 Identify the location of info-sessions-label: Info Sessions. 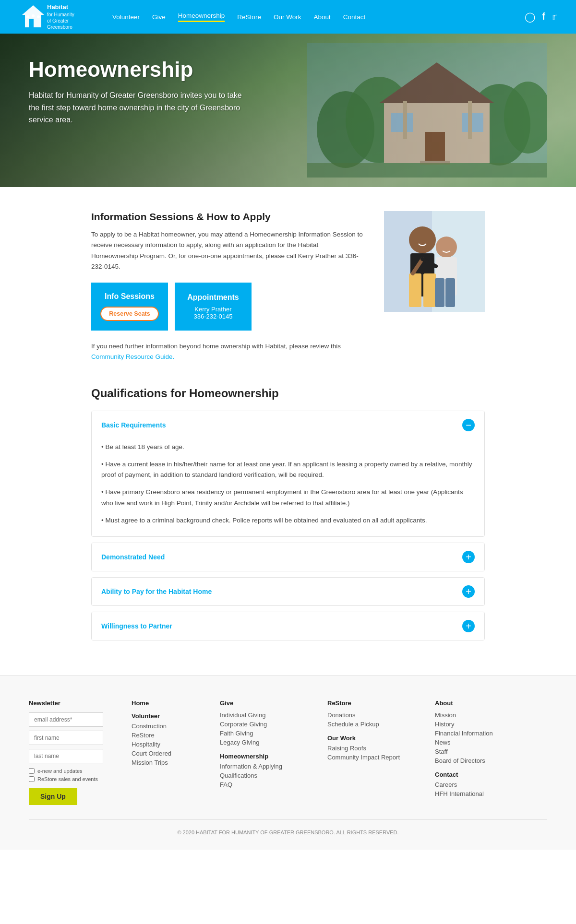
(130, 296).